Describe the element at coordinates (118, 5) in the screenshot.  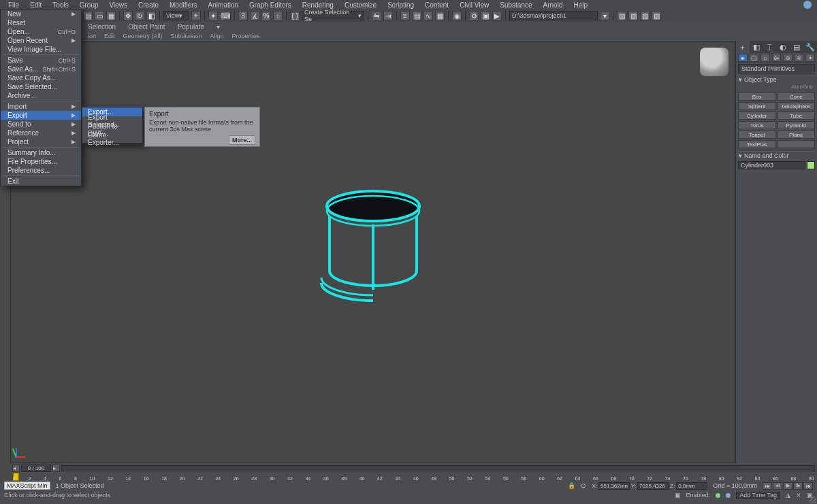
I see `menu-views: Views` at that location.